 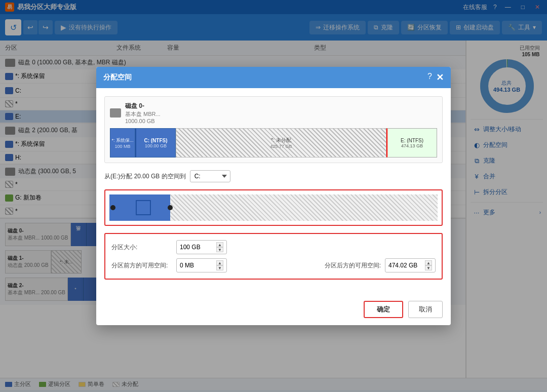 I want to click on slider-left-handle, so click(x=113, y=208).